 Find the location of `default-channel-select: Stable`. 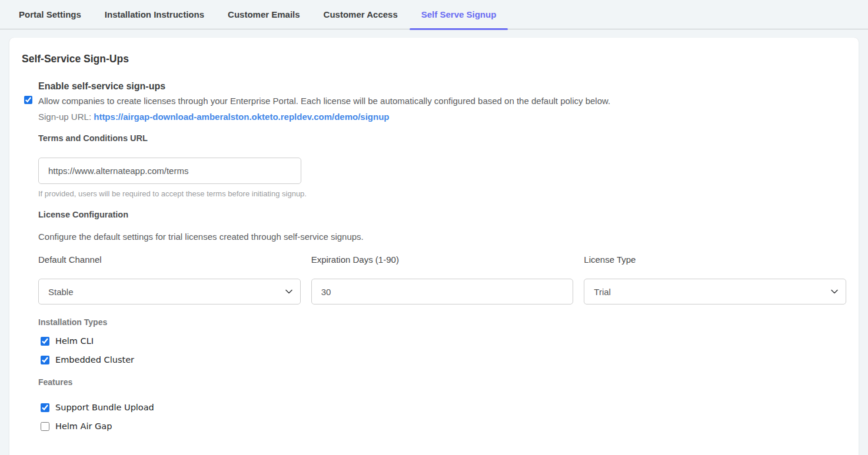

default-channel-select: Stable is located at coordinates (169, 292).